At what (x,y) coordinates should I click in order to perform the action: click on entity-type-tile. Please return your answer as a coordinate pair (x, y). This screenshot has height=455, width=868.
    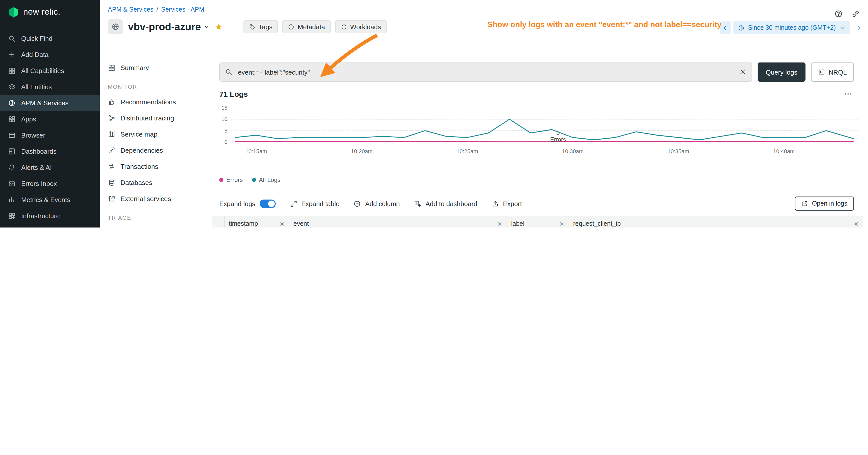
    Looking at the image, I should click on (115, 27).